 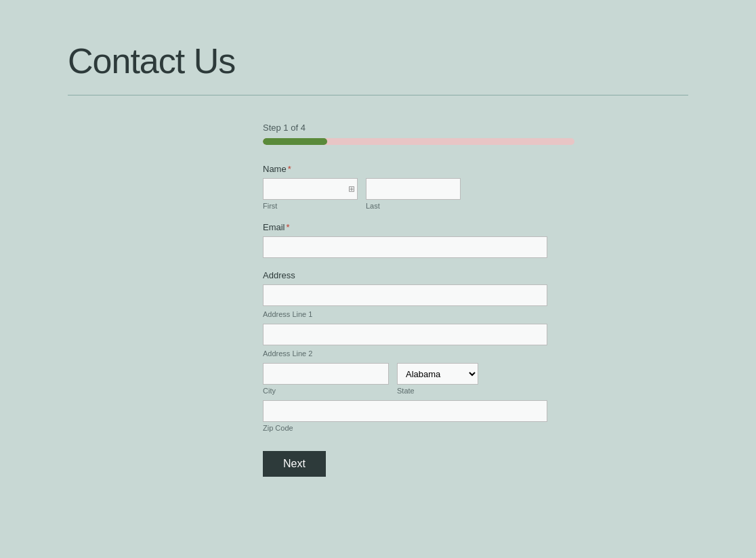 I want to click on name-required-star: *, so click(x=290, y=169).